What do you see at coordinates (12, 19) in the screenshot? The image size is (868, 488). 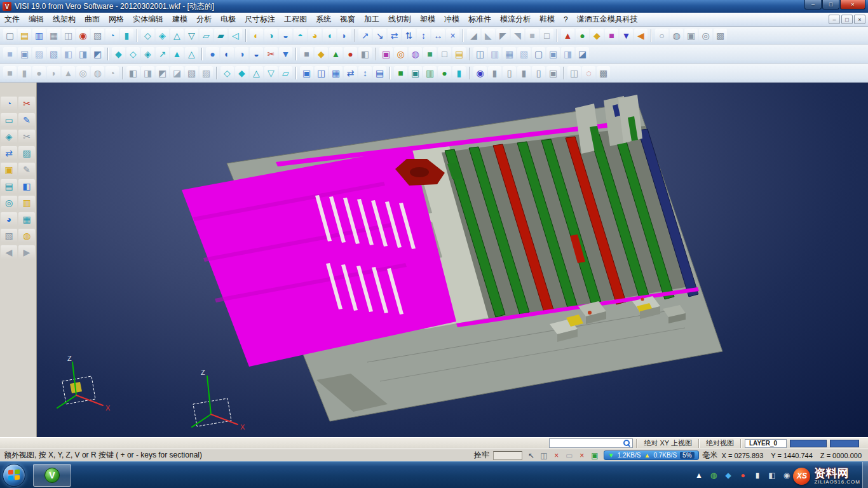 I see `menu-文件: 文件` at bounding box center [12, 19].